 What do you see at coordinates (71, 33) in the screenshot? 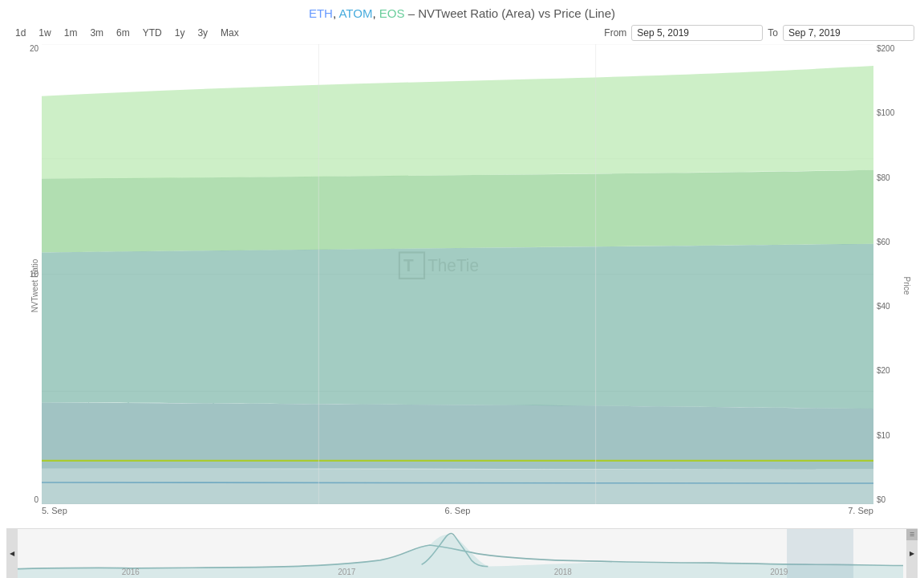
I see `btn-1m: 1m` at bounding box center [71, 33].